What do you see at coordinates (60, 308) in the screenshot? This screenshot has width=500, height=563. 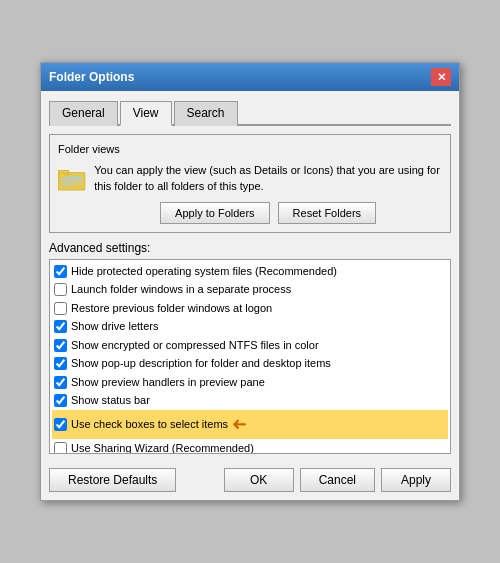 I see `checkbox-restore-previous-folder` at bounding box center [60, 308].